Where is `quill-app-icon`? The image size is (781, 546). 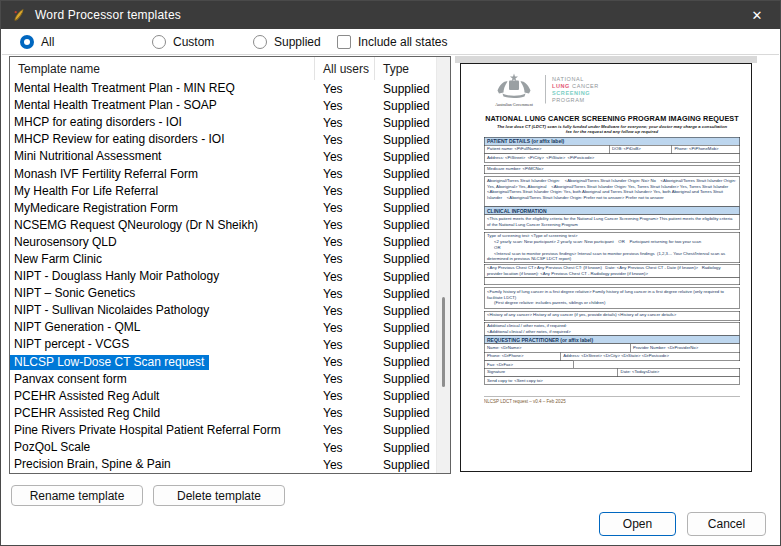
quill-app-icon is located at coordinates (18, 15).